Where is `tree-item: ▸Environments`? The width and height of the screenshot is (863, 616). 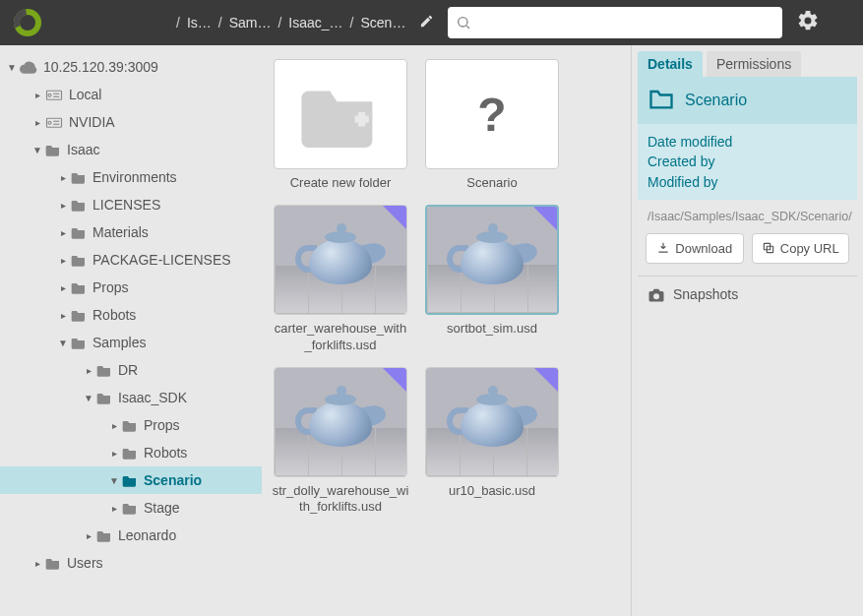 tree-item: ▸Environments is located at coordinates (131, 177).